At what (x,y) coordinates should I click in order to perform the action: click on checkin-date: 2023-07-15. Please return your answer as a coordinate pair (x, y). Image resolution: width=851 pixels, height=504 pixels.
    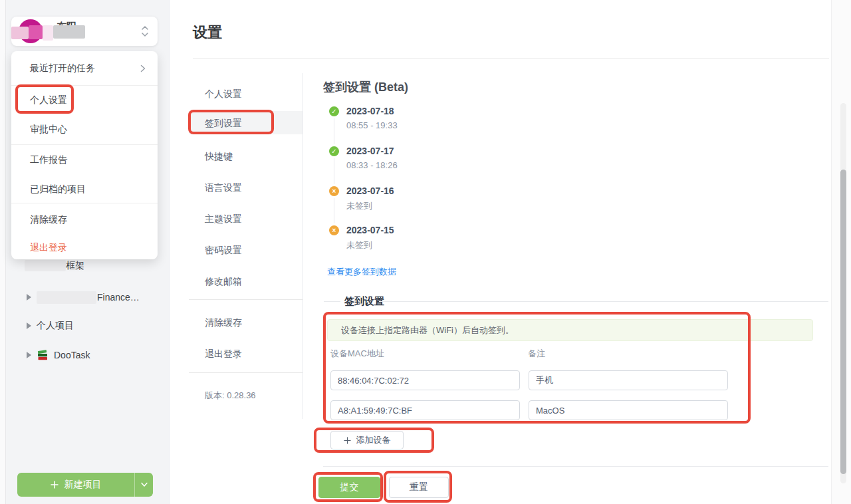
    Looking at the image, I should click on (370, 230).